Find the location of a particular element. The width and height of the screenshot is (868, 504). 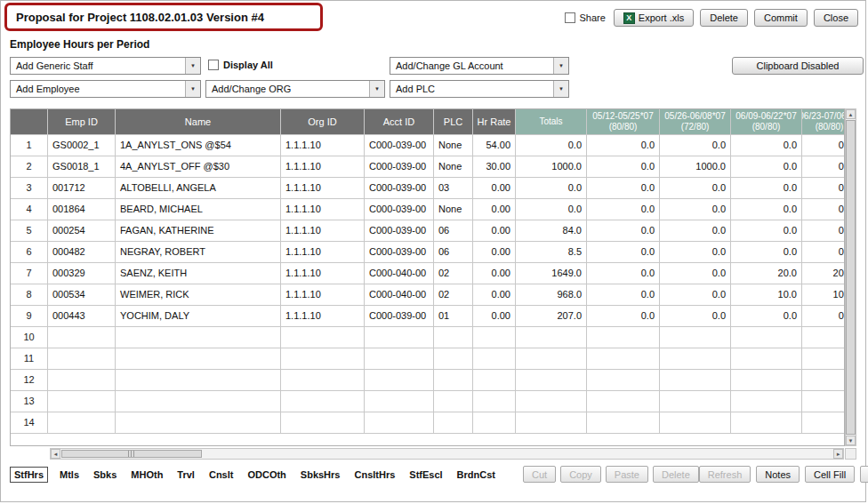

grid-cell: 8.5 is located at coordinates (551, 252).